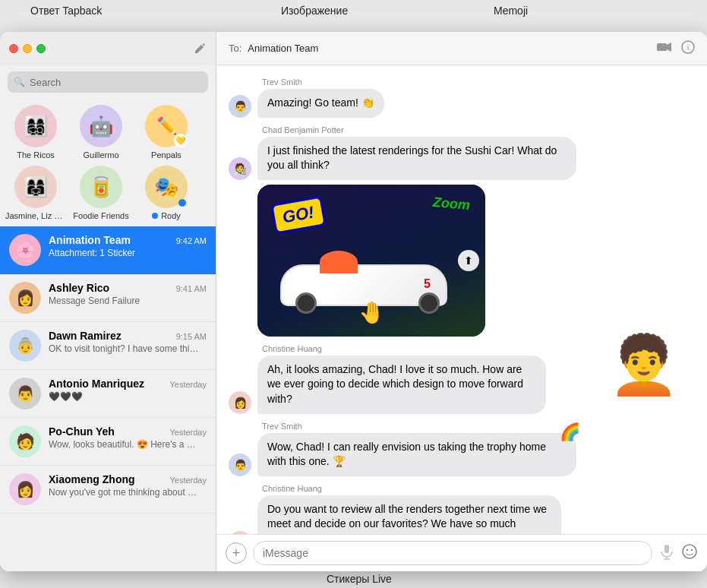  What do you see at coordinates (462, 97) in the screenshot?
I see `message-group-trev-1: Trev Smith 👨 Amazing! Go team! 👏` at bounding box center [462, 97].